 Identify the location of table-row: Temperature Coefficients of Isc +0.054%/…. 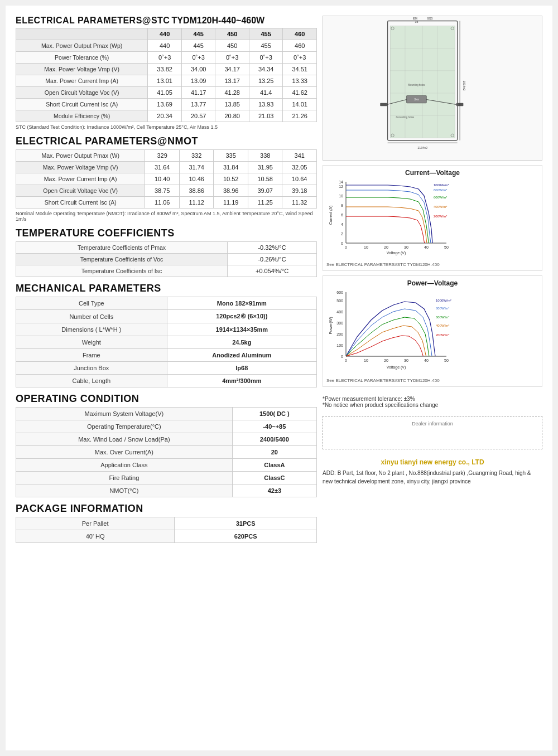
(166, 271).